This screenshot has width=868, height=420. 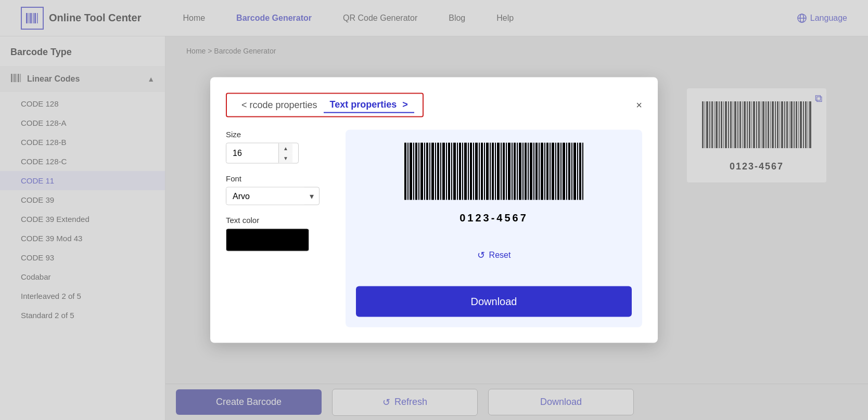 I want to click on tab-text-properties-label: Text properties, so click(x=363, y=104).